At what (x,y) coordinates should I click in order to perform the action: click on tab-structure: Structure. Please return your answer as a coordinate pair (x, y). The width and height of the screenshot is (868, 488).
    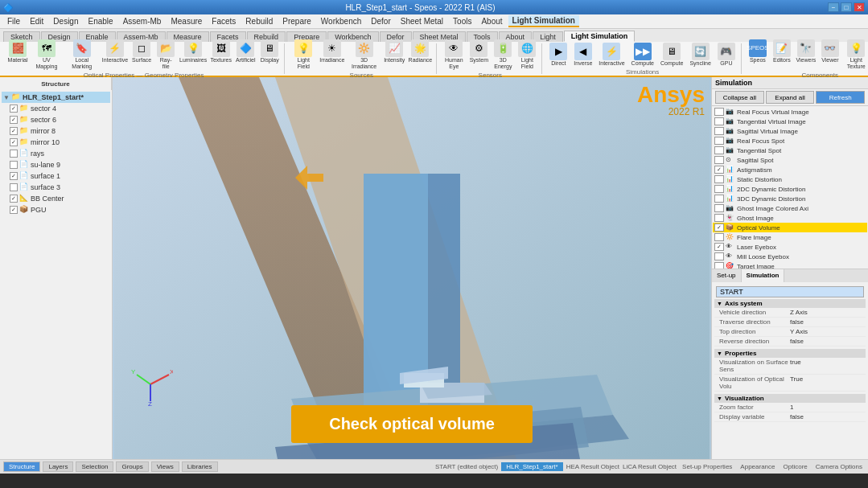
    Looking at the image, I should click on (56, 84).